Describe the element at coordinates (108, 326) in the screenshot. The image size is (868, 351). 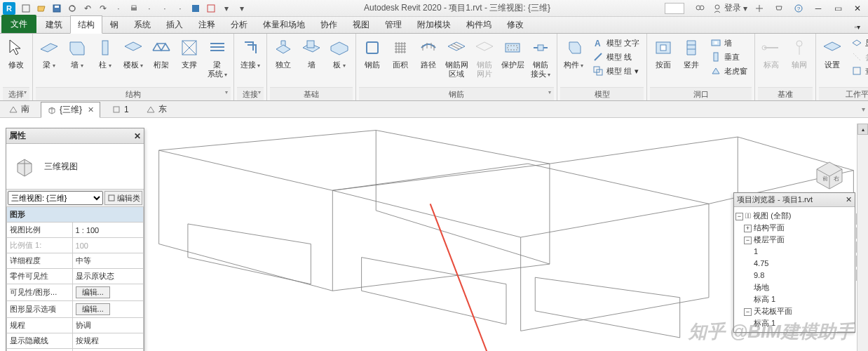
I see `prop-value: 协调` at that location.